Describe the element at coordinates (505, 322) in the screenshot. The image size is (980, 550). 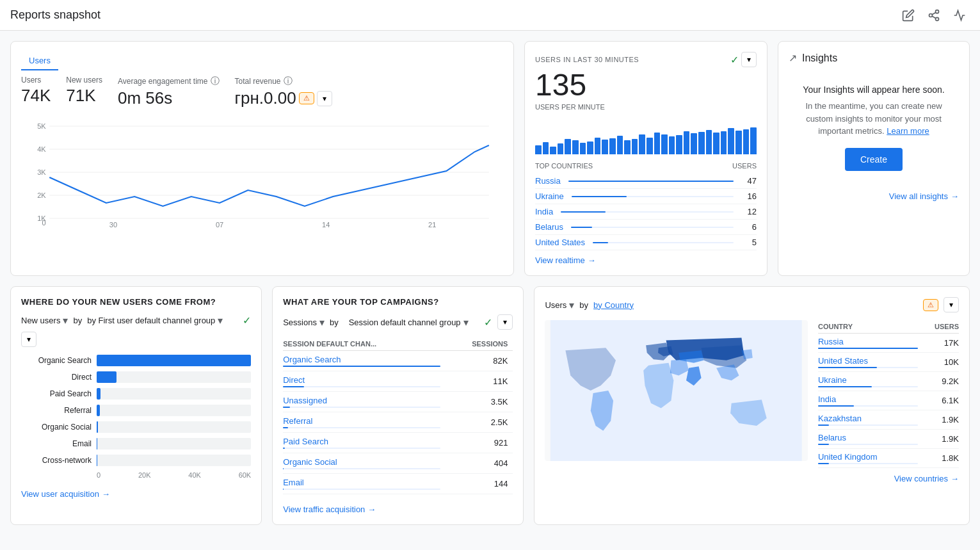
I see `campaigns-options-btn: ▾` at that location.